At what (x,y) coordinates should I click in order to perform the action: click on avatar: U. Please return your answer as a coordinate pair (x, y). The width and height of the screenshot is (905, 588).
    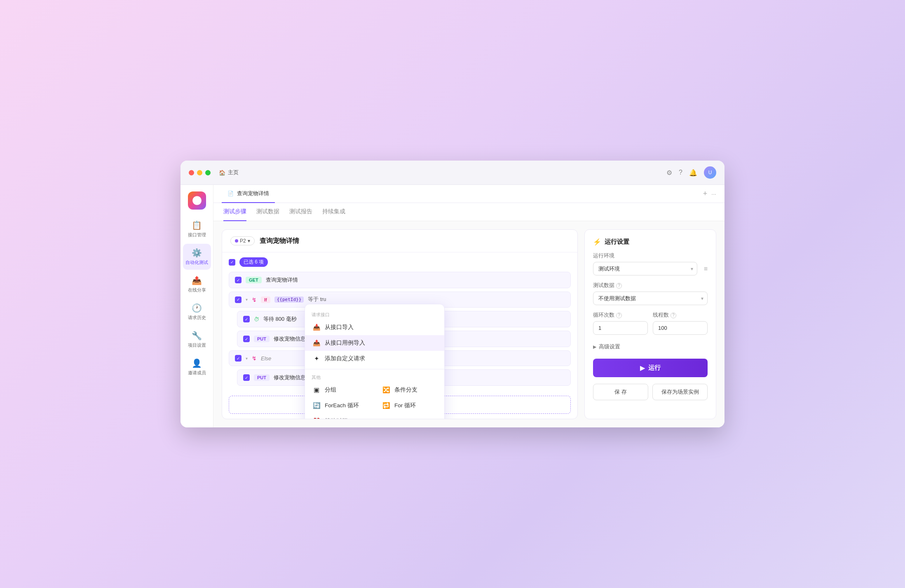
    Looking at the image, I should click on (710, 173).